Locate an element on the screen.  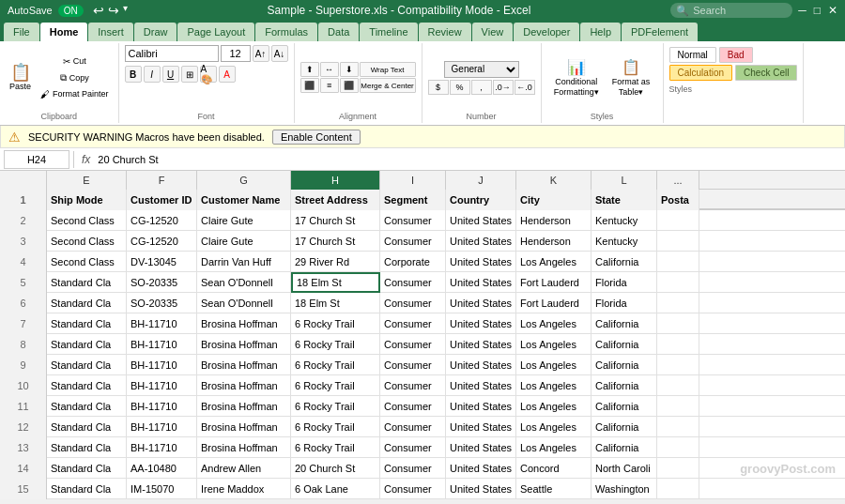
cell-12-g: Brosina Hoffman is located at coordinates (244, 427).